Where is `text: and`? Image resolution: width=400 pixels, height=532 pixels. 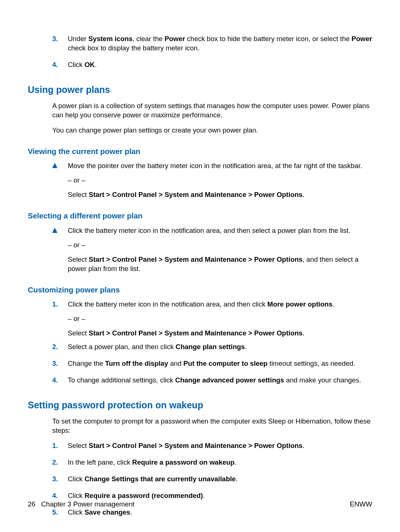 text: and is located at coordinates (176, 364).